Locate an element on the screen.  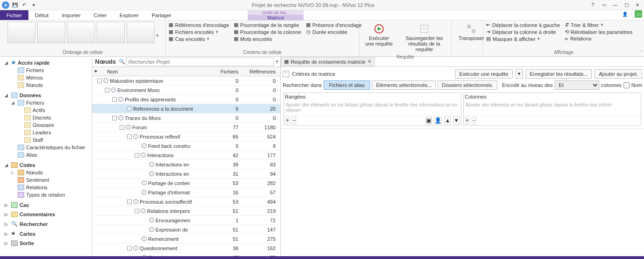
maximize-icon: ▢ is located at coordinates (626, 5).